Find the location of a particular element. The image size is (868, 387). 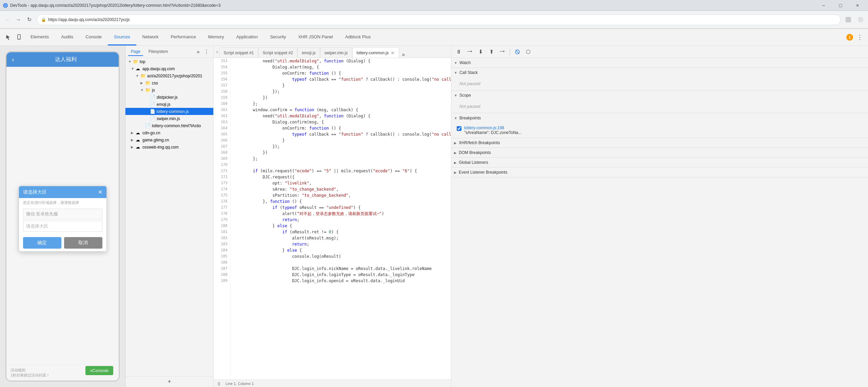

pause-btn: ⏸ is located at coordinates (459, 52).